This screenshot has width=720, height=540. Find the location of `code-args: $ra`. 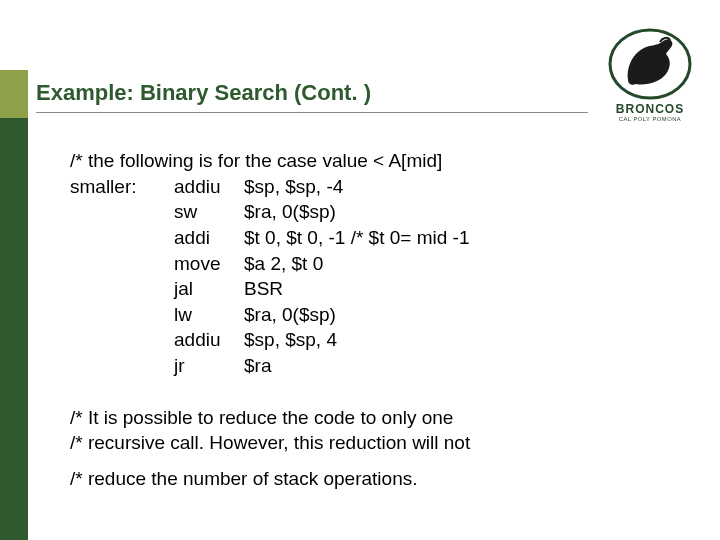

code-args: $ra is located at coordinates (427, 366).